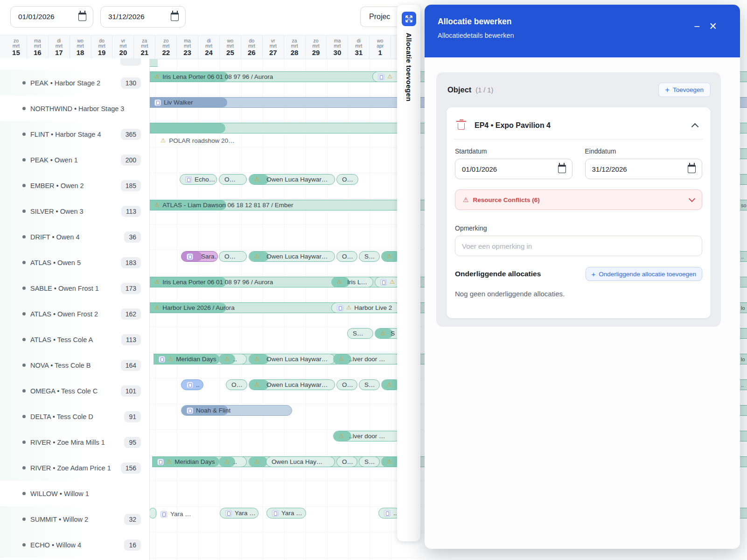  I want to click on resource-row: RIVER • Zoe Adam Price 1156, so click(75, 468).